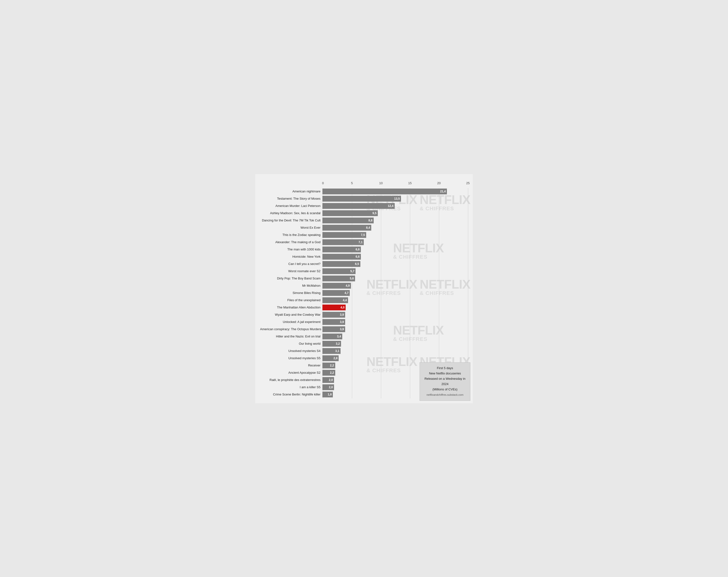 This screenshot has width=728, height=577. What do you see at coordinates (439, 183) in the screenshot?
I see `x-tick-20: 20` at bounding box center [439, 183].